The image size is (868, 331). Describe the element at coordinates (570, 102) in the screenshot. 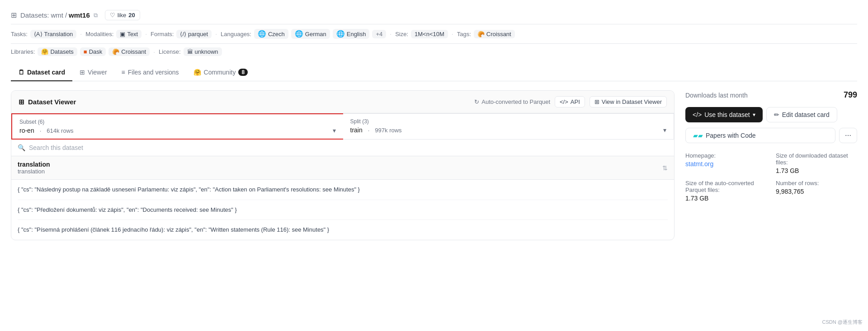

I see `api-button: </> API` at that location.